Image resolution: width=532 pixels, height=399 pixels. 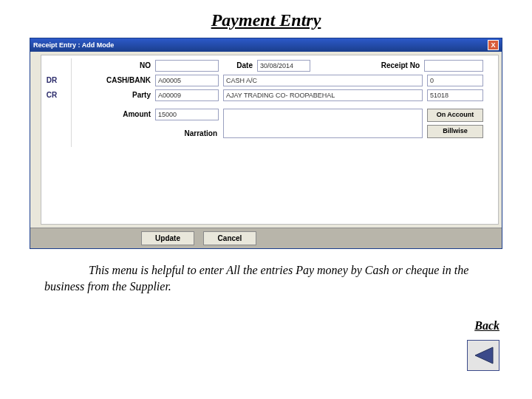 I want to click on input-cashbank-name, so click(x=323, y=81).